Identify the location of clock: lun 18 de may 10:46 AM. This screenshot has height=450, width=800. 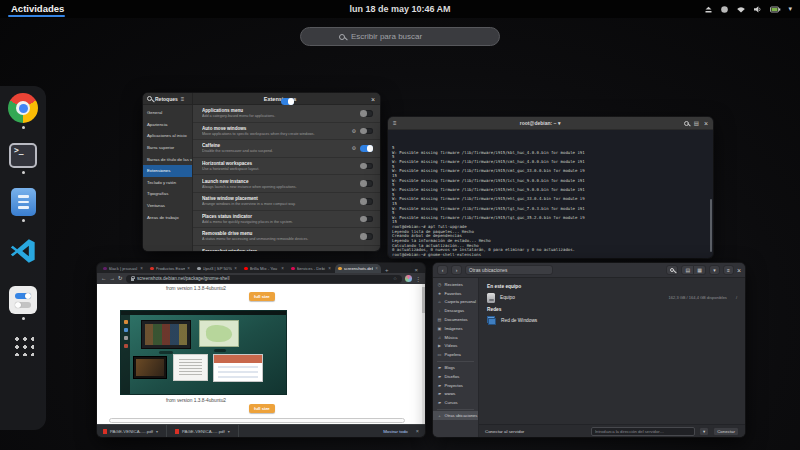
(400, 9).